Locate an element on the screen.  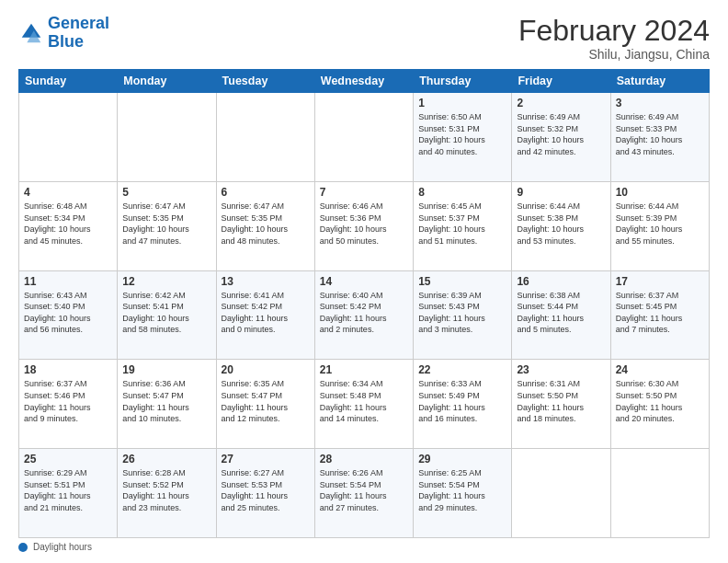
day-header-friday: Friday is located at coordinates (561, 81).